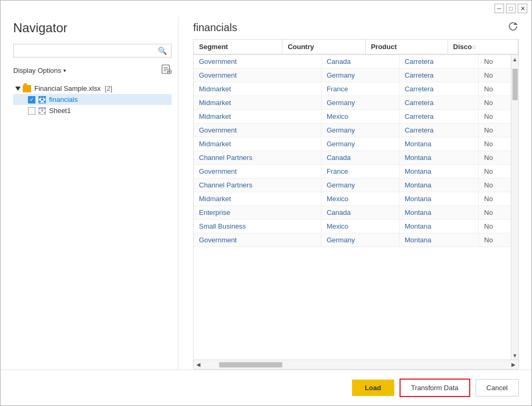 Image resolution: width=532 pixels, height=406 pixels. I want to click on checkbox-financials-icon, so click(32, 100).